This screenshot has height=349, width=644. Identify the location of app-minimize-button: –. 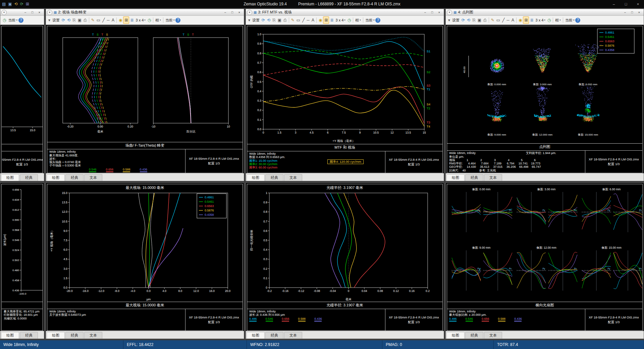
(614, 4).